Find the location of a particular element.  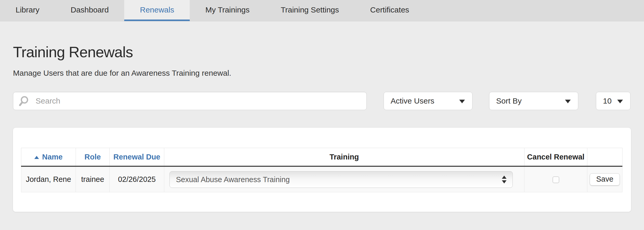

tab-training-settings: Training Settings is located at coordinates (310, 10).